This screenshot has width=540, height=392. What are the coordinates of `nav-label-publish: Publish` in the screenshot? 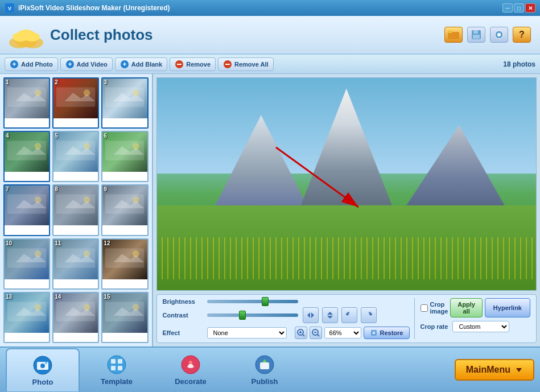 It's located at (265, 381).